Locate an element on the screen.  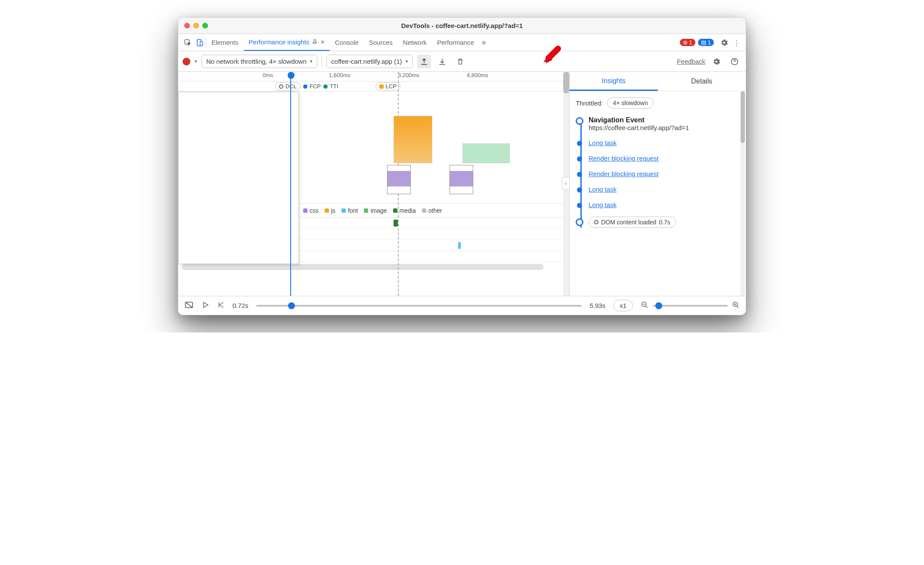
throttled-row: Throttled: 4× slowdown is located at coordinates (658, 103).